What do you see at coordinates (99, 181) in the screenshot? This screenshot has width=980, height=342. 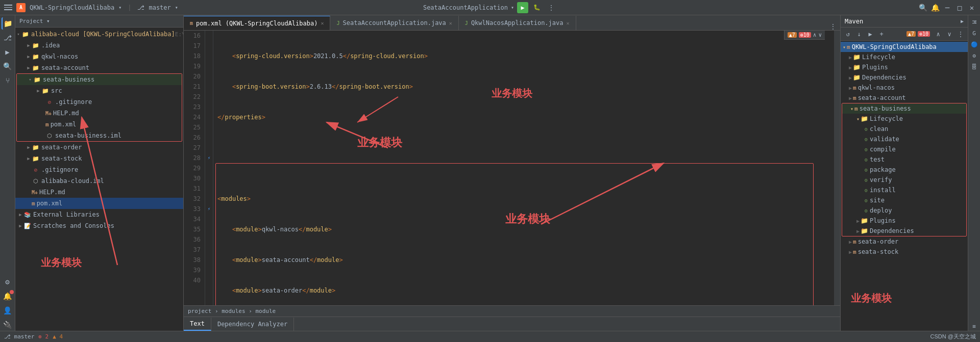 I see `tree-item-alibaba-cloud-iml: ⬡ alibaba-cloud.iml` at bounding box center [99, 181].